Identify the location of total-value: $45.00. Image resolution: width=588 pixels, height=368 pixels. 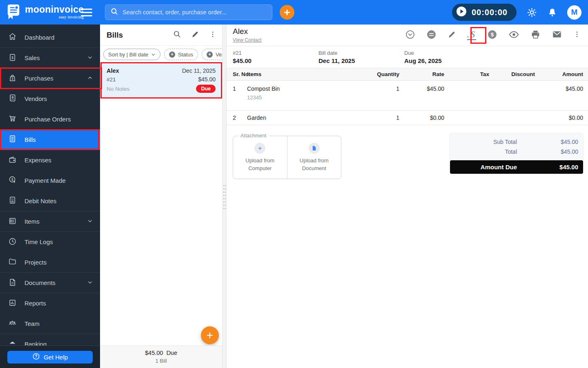
(548, 152).